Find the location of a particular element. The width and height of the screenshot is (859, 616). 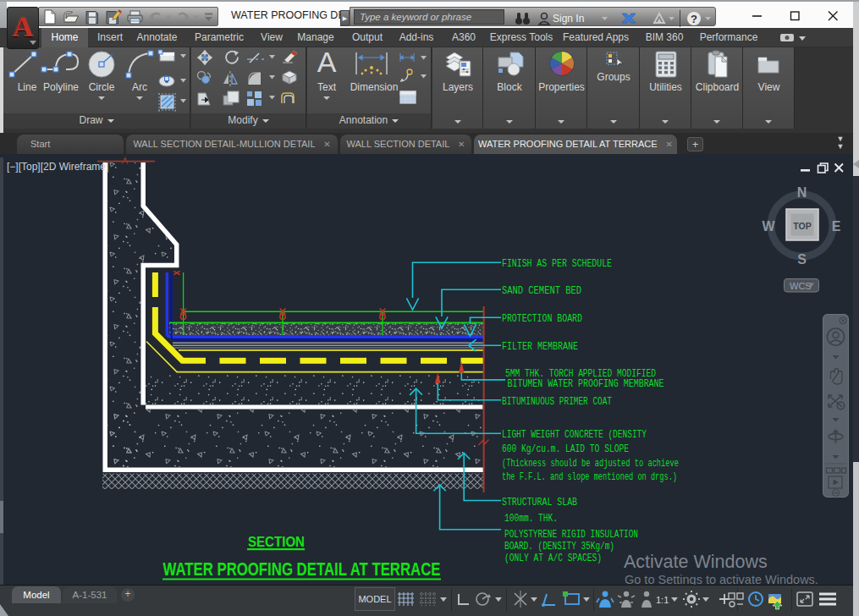

svg-text: TOP is located at coordinates (802, 226).